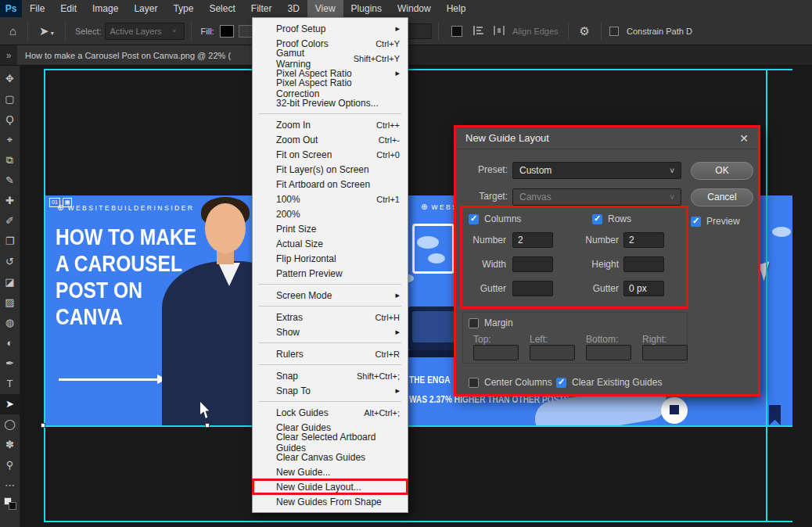 The width and height of the screenshot is (812, 527). What do you see at coordinates (330, 274) in the screenshot?
I see `view-menu-item-pattern-preview: Pattern Preview` at bounding box center [330, 274].